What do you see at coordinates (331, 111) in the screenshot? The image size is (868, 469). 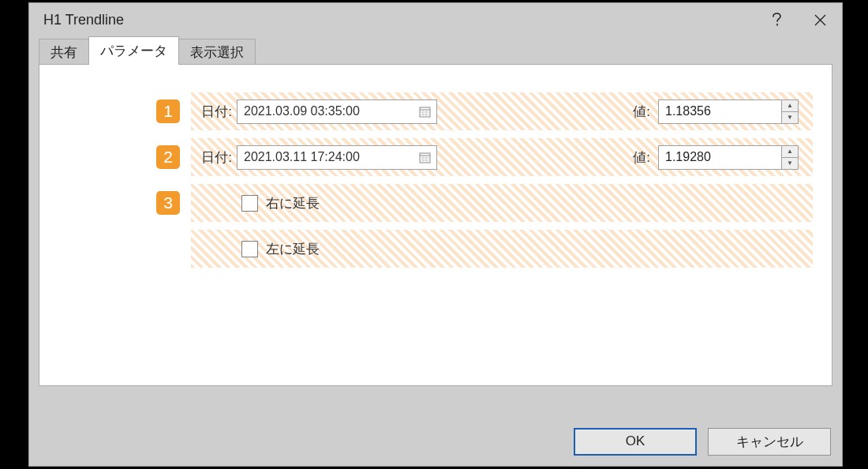 I see `date-value-1: 2021.03.09 03:35:00` at bounding box center [331, 111].